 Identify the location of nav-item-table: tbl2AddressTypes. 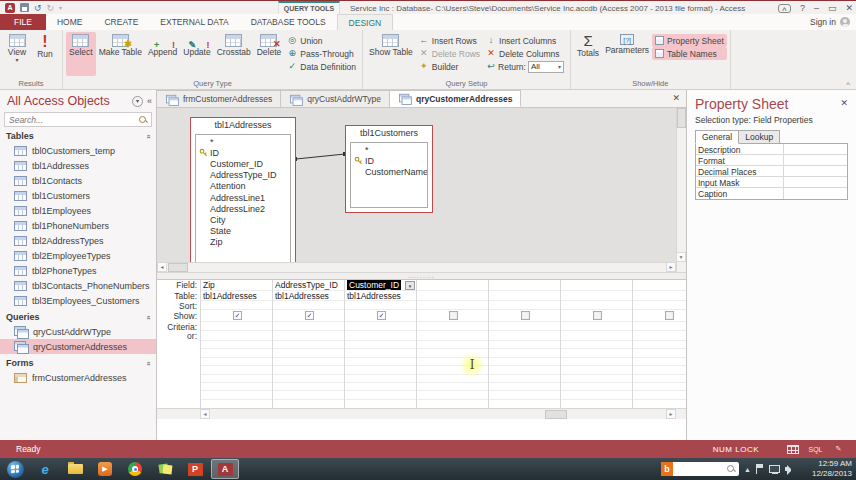
(78, 240).